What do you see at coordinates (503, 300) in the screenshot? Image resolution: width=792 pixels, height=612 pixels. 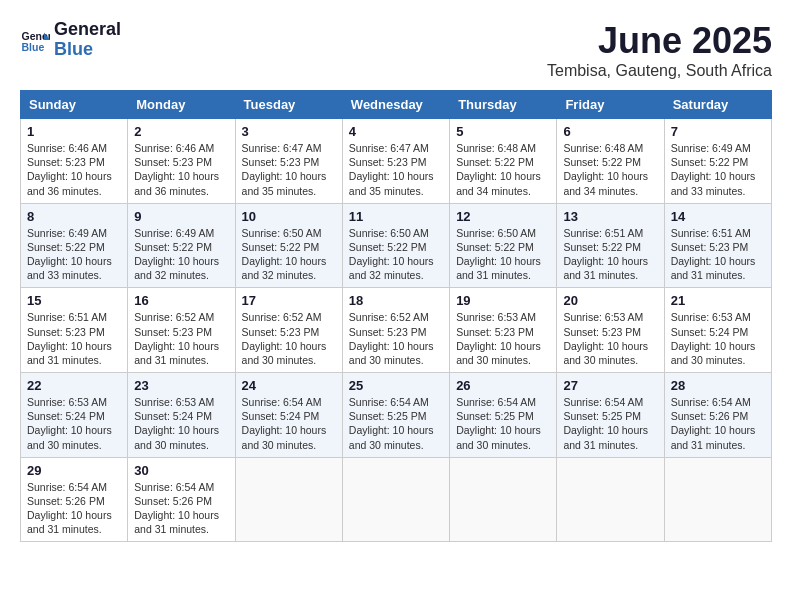 I see `day-number: 19` at bounding box center [503, 300].